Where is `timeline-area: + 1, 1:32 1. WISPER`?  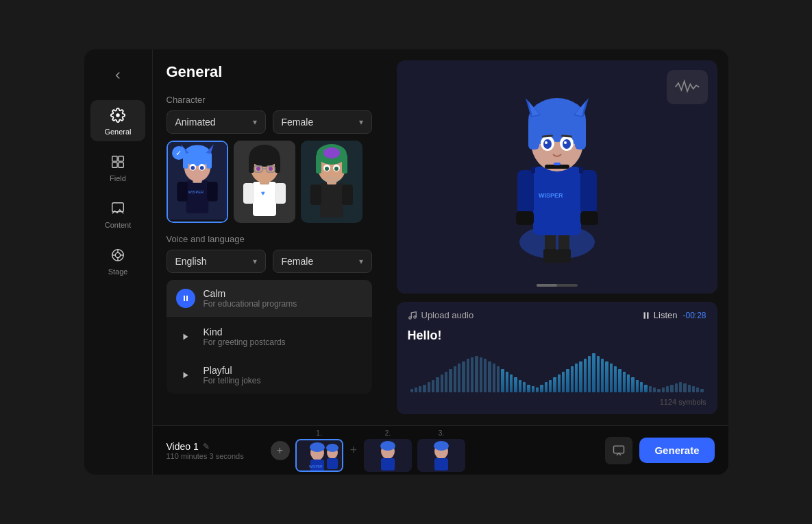 timeline-area: + 1, 1:32 1. WISPER is located at coordinates (434, 451).